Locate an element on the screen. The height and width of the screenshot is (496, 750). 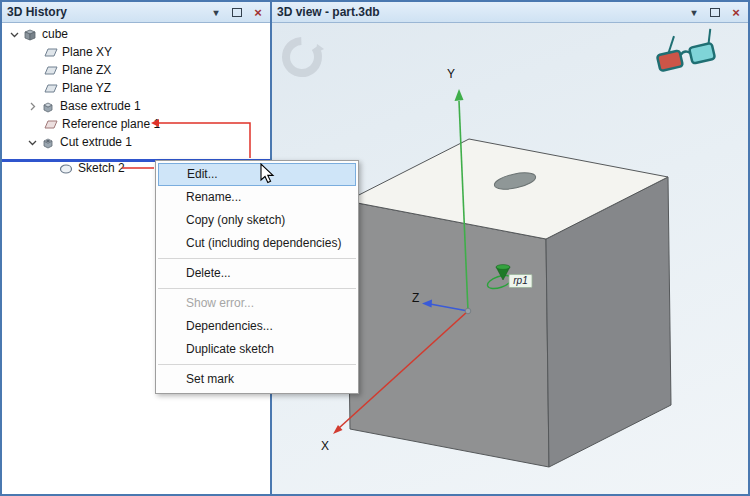
cube-left-face is located at coordinates (448, 334).